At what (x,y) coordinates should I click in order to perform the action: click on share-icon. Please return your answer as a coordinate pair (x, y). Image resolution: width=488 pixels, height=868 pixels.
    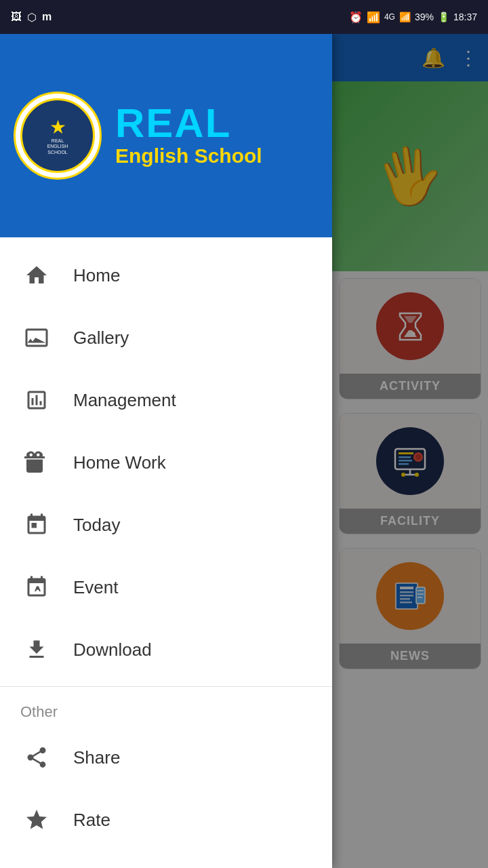
    Looking at the image, I should click on (37, 757).